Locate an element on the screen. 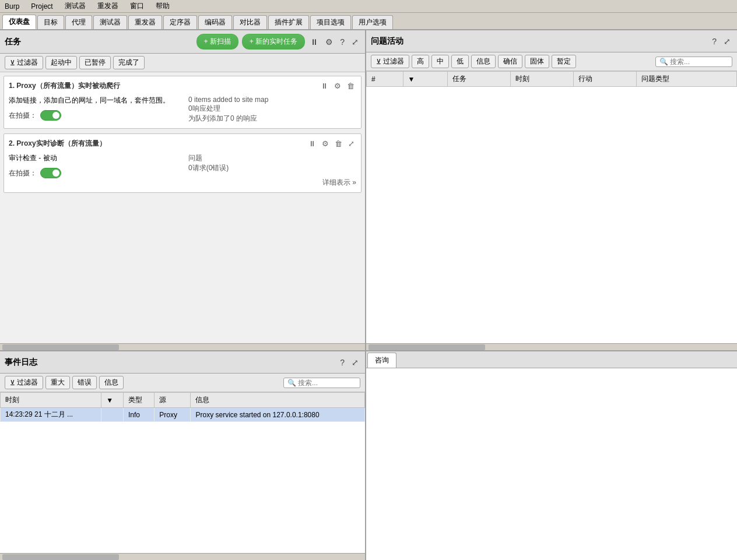 This screenshot has width=737, height=560. task2-body: 审计检查 - 被动 在拍摄： 问题 0请求(0错误) 详细表示 » is located at coordinates (183, 170).